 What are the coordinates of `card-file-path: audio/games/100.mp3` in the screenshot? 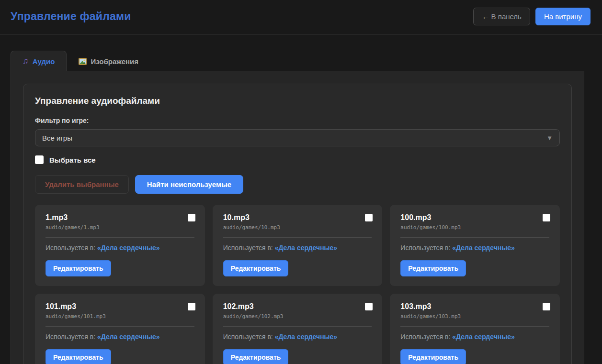 It's located at (475, 228).